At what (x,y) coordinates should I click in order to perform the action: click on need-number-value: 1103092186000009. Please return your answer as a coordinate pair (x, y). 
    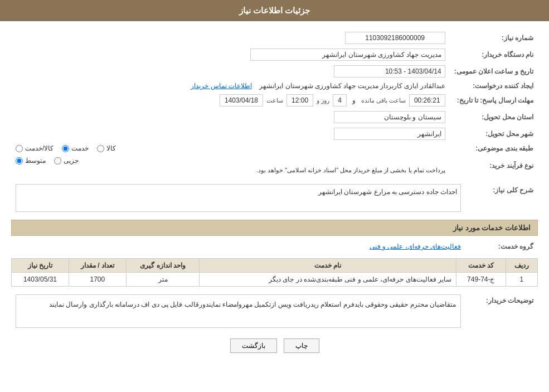
    Looking at the image, I should click on (284, 38).